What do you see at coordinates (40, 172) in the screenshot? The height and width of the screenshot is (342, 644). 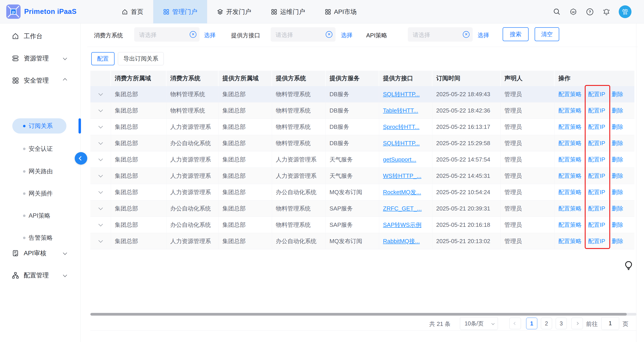 I see `sidebar-item-gateway-route: 网关路由` at bounding box center [40, 172].